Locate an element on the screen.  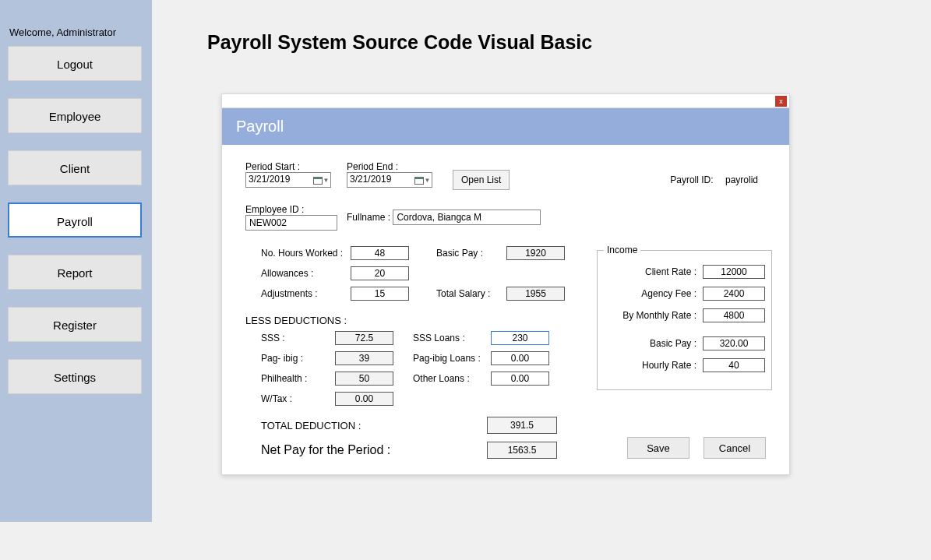
employee-id-label: Employee ID : is located at coordinates (274, 210).